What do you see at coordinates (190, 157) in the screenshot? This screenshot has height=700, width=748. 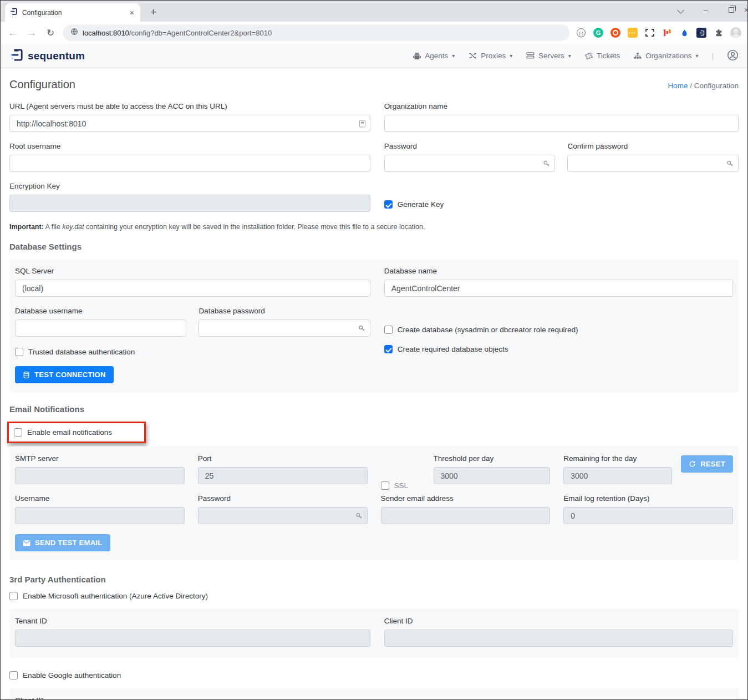 I see `root-username-field: Root username` at bounding box center [190, 157].